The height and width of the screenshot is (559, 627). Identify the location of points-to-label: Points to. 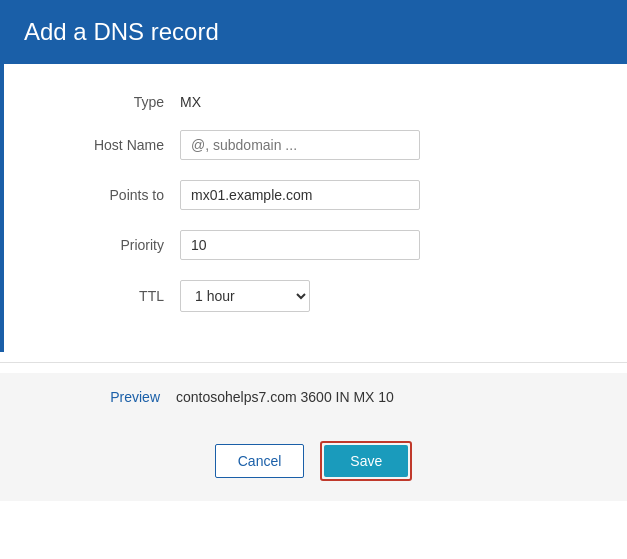
(114, 195).